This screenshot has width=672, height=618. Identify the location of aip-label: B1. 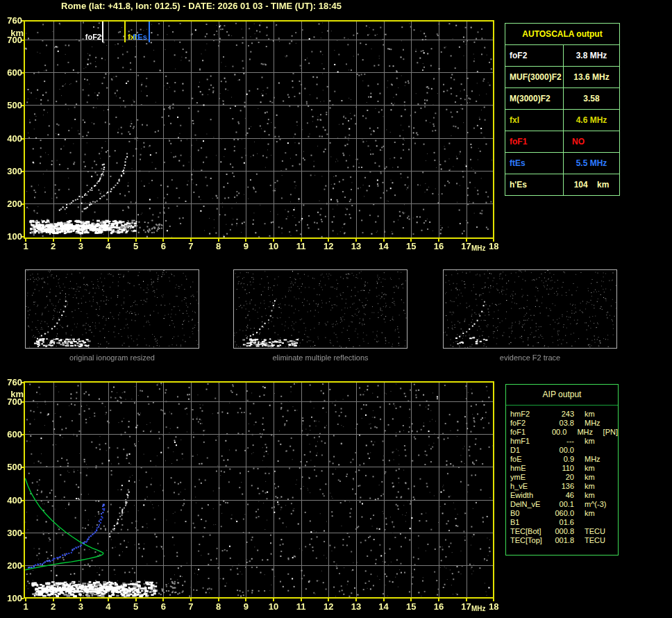
(528, 522).